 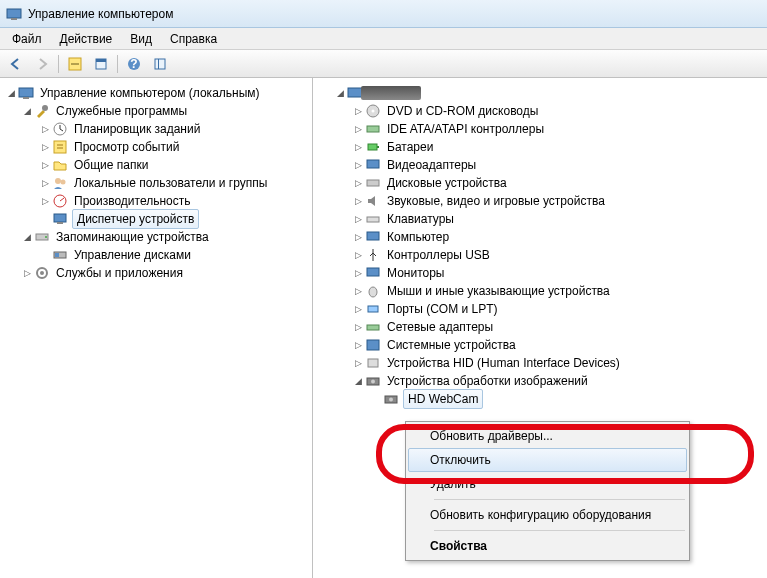 What do you see at coordinates (540, 165) in the screenshot?
I see `tree-video: ▷Видеоадаптеры` at bounding box center [540, 165].